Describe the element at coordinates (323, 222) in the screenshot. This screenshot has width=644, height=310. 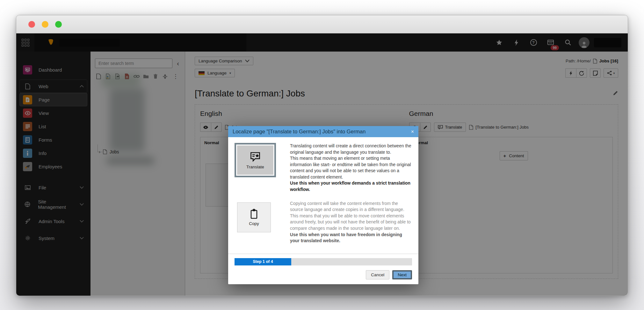
I see `option-copy: Copy Copying content will take the conte…` at that location.